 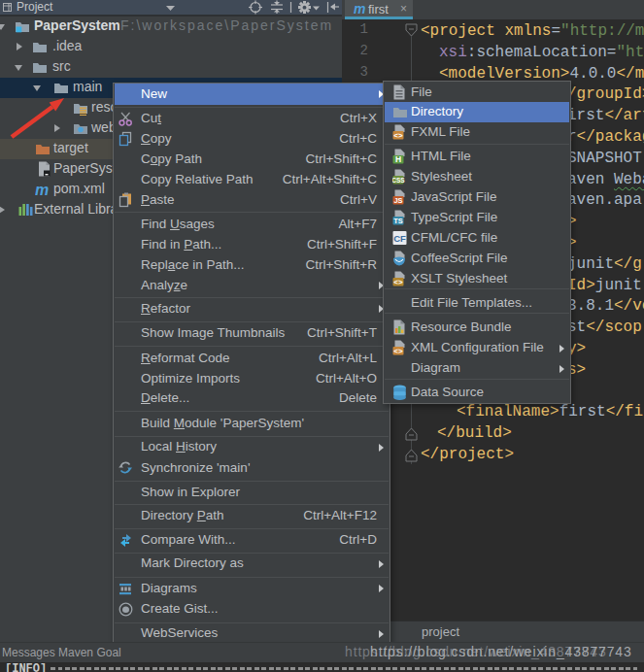 What do you see at coordinates (398, 181) in the screenshot?
I see `svg-text: CSS` at bounding box center [398, 181].